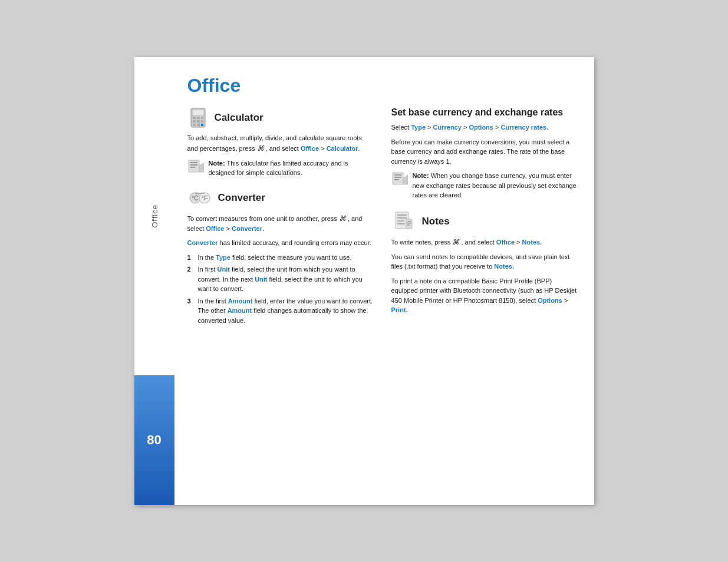 The image size is (728, 562). What do you see at coordinates (310, 148) in the screenshot?
I see `calculator-link-office: Office` at bounding box center [310, 148].